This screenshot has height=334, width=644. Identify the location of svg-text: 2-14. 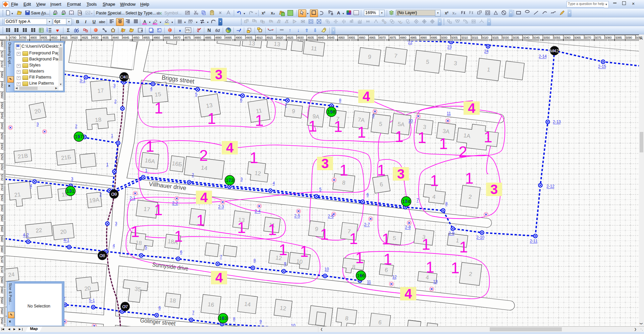
(543, 56).